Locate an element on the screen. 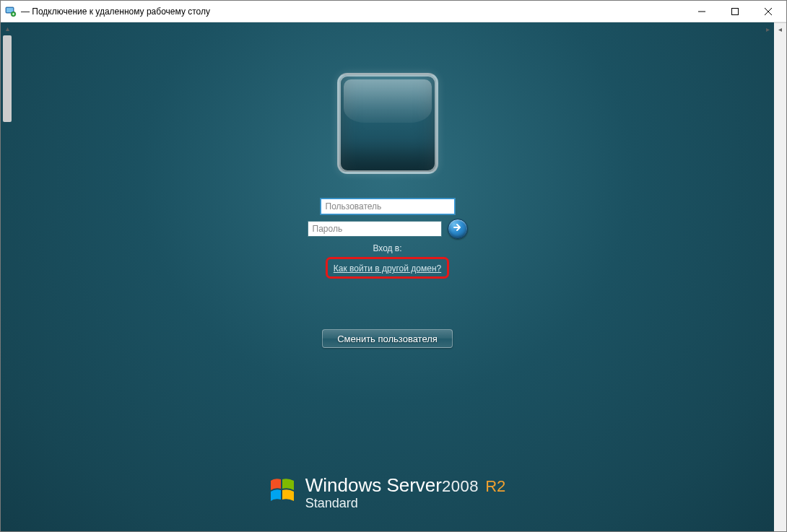  arrow-right-icon is located at coordinates (458, 229).